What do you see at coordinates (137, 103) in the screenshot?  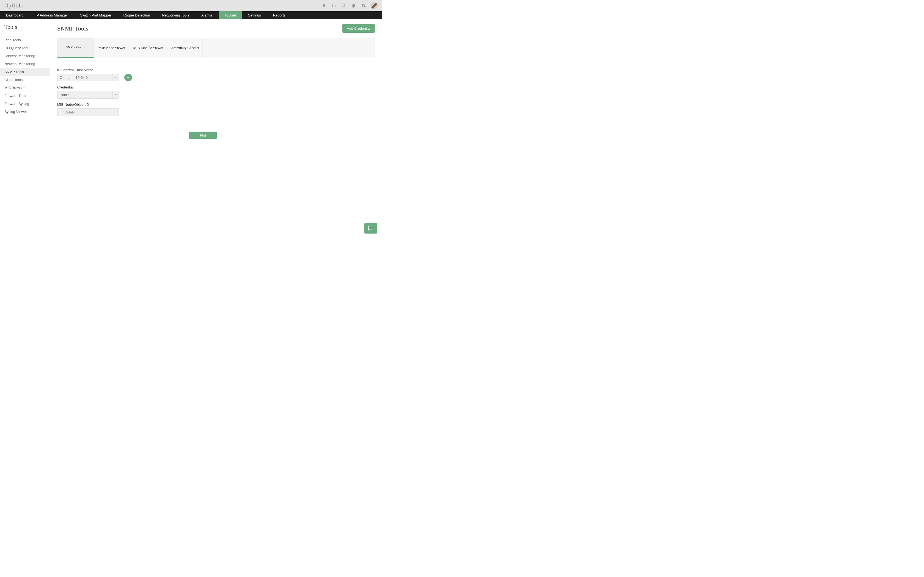 I see `form-area: IP Address/Host Name Opman-m10-64-2 + Cr…` at bounding box center [137, 103].